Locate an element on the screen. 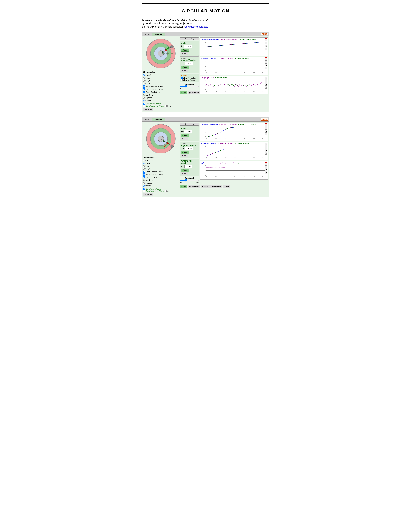 The width and height of the screenshot is (411, 532). scroll-right-3-2: ▶ is located at coordinates (266, 172).